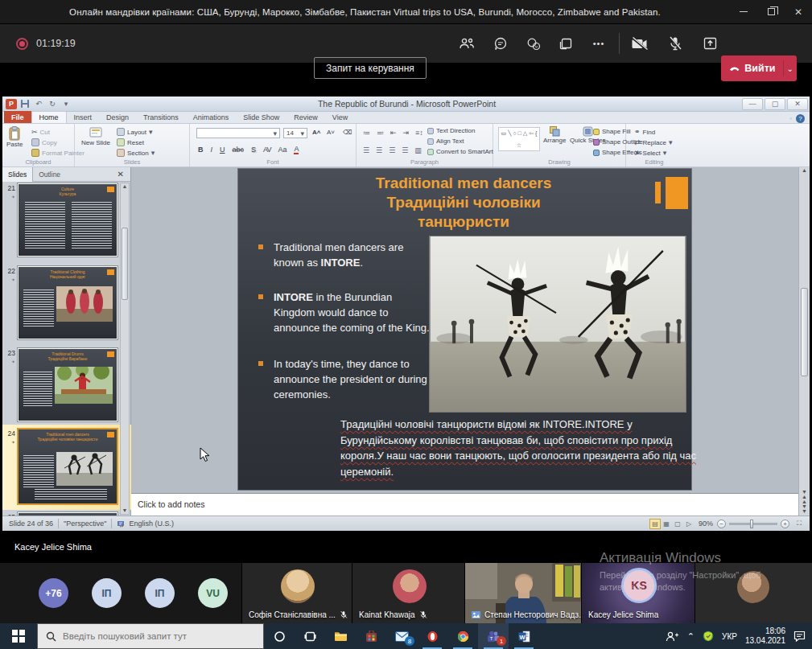  Describe the element at coordinates (753, 524) in the screenshot. I see `zoom-slider` at that location.